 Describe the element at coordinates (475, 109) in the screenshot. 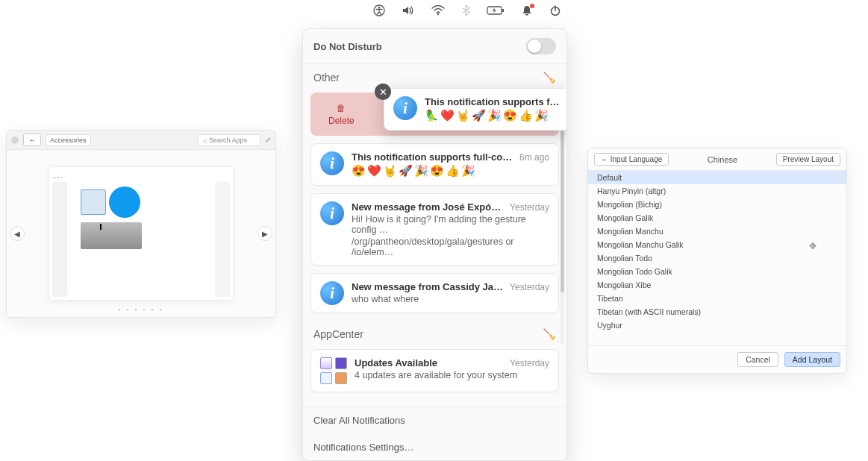

I see `floating-notification: i This notification supports full-c… 🦜❤️…` at that location.